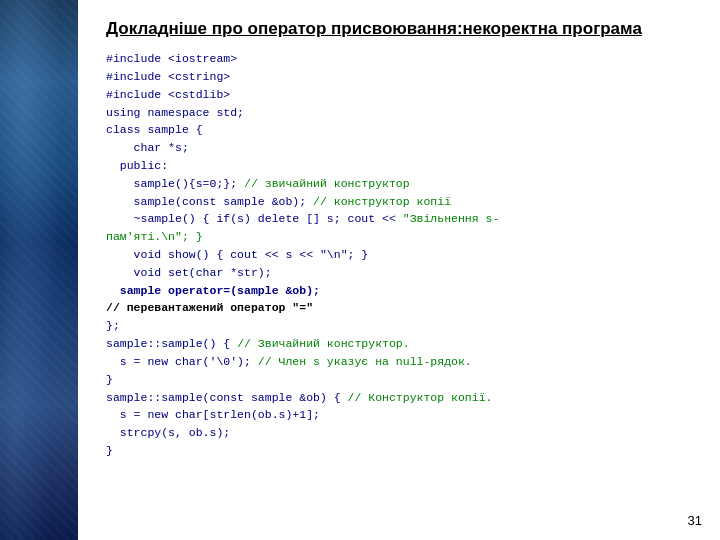  I want to click on code-line-15: // перевантажений оператор "=", so click(401, 308).